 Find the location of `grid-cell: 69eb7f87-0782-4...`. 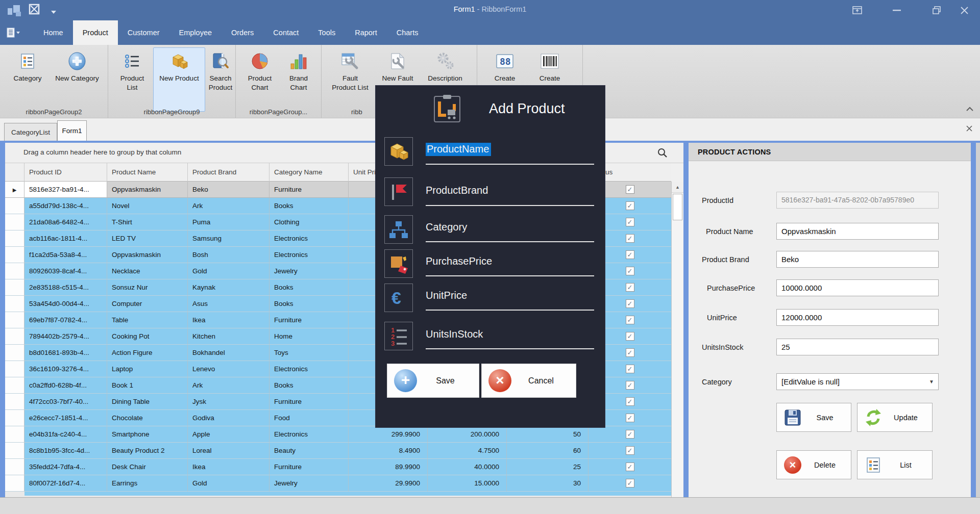

grid-cell: 69eb7f87-0782-4... is located at coordinates (66, 320).